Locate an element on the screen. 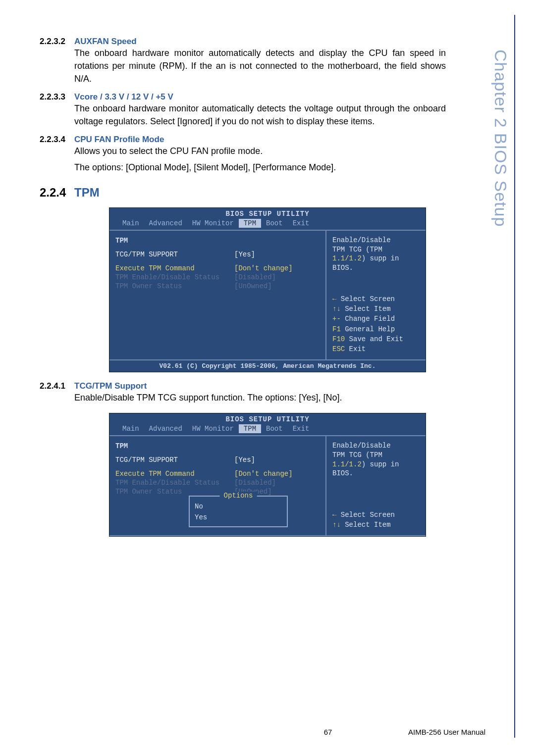  section-title: Vcore / 3.3 V / 12 V / +5 V is located at coordinates (124, 97).